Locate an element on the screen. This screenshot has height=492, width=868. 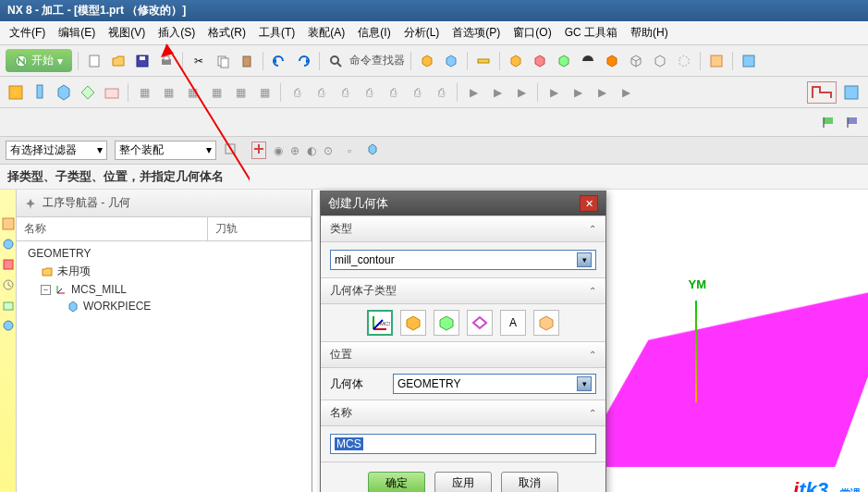
col-toolpath: 刀轨 is located at coordinates (260, 229).